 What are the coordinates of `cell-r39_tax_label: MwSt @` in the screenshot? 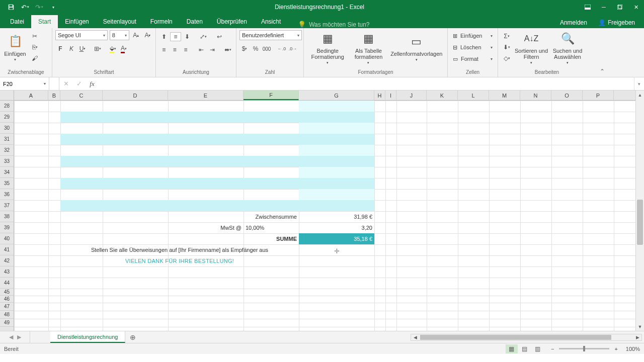 It's located at (206, 228).